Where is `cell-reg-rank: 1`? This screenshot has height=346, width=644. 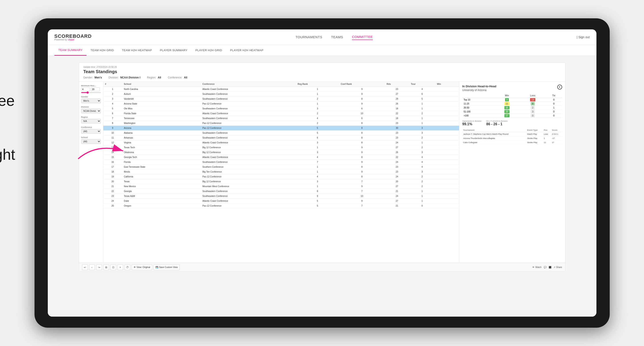
cell-reg-rank: 1 is located at coordinates (318, 104).